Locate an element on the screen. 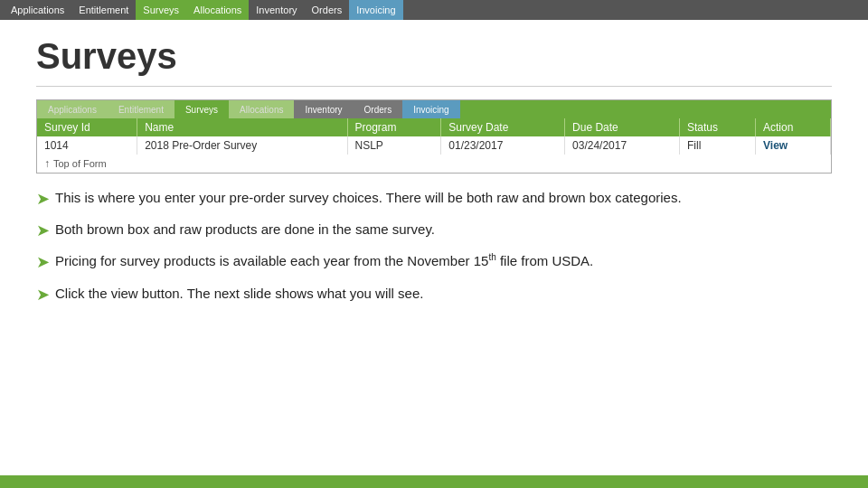  surveys-table: Survey Id Name Program Survey Date Due D… is located at coordinates (434, 136).